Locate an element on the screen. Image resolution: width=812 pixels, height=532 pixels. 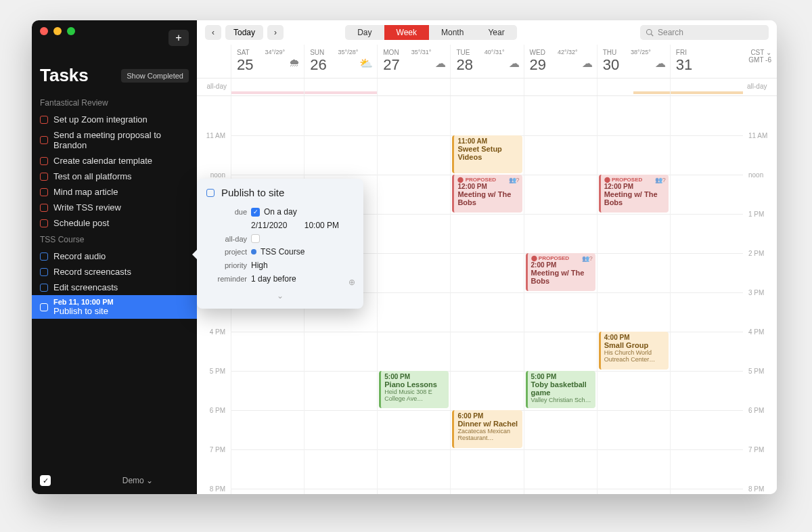
show-completed-button: Show Completed is located at coordinates (155, 76).